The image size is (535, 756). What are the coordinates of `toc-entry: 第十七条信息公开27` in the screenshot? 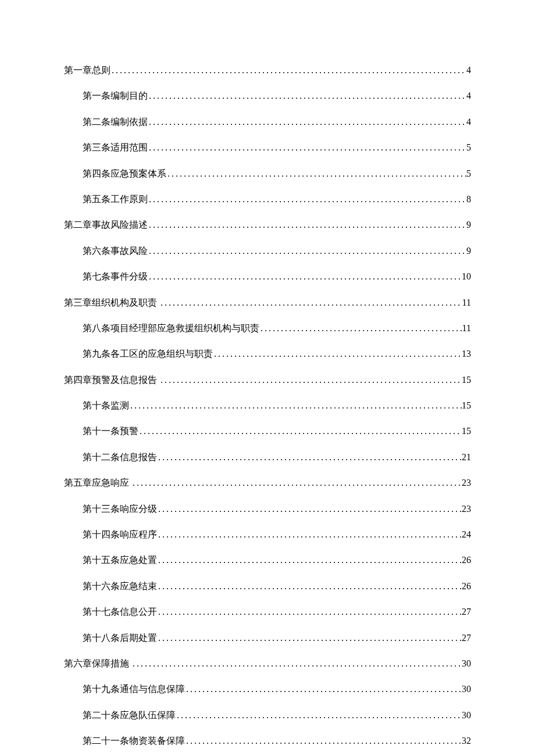 It's located at (277, 612).